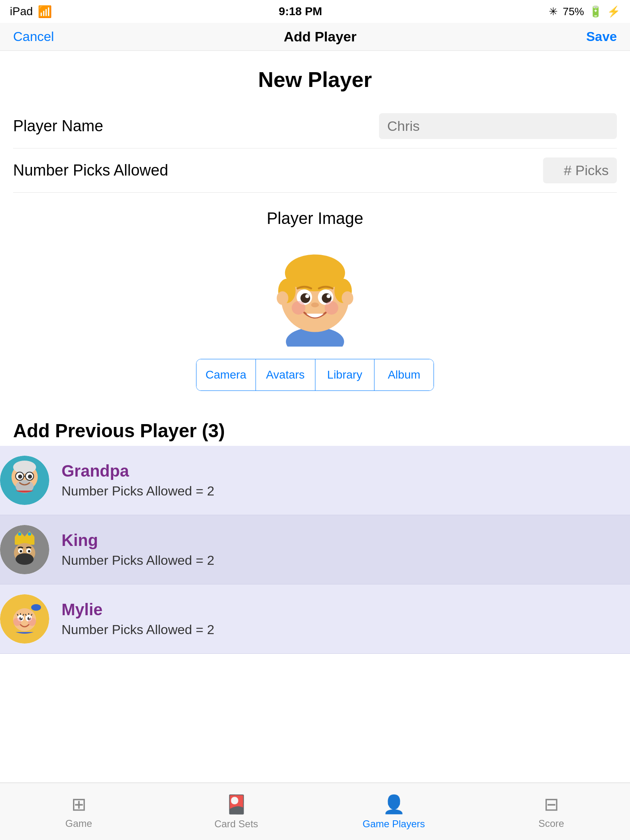 Image resolution: width=630 pixels, height=840 pixels. I want to click on status-right: ✳ 75% 🔋 ⚡, so click(584, 11).